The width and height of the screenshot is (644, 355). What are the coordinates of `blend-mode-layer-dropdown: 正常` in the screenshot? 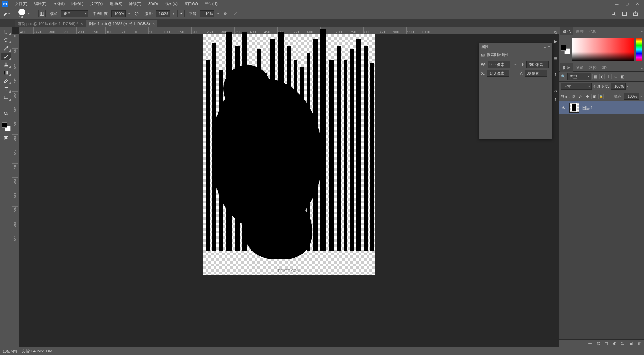 It's located at (576, 86).